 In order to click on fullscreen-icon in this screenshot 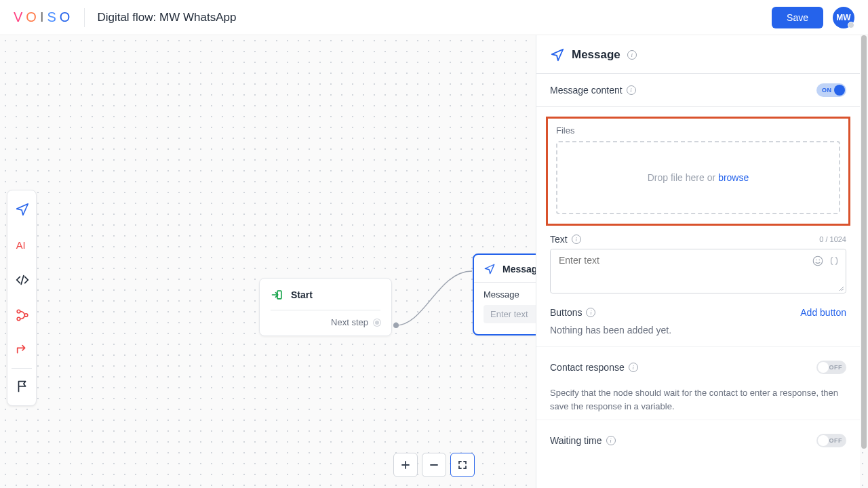, I will do `click(462, 465)`.